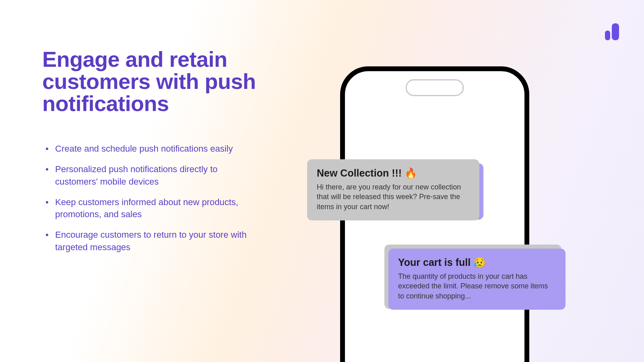 Image resolution: width=644 pixels, height=362 pixels. Describe the element at coordinates (435, 88) in the screenshot. I see `phone-notch-icon` at that location.